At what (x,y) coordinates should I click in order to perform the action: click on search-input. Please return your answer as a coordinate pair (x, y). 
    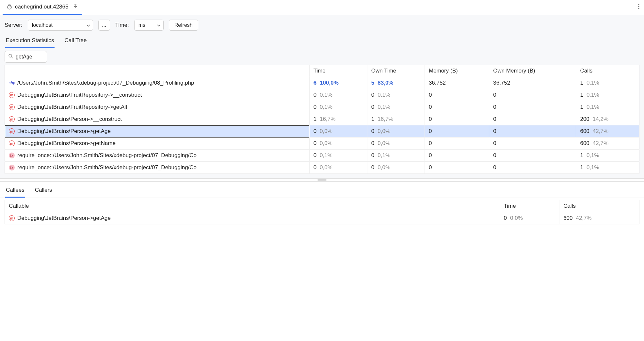
    Looking at the image, I should click on (29, 57).